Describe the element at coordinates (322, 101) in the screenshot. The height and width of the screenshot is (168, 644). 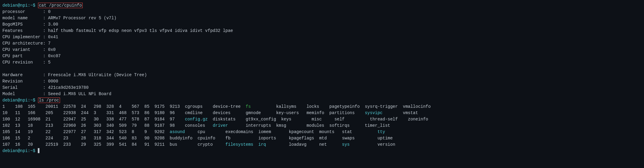
I see `command-line-2: debian@npi:~$ ls /proc` at that location.